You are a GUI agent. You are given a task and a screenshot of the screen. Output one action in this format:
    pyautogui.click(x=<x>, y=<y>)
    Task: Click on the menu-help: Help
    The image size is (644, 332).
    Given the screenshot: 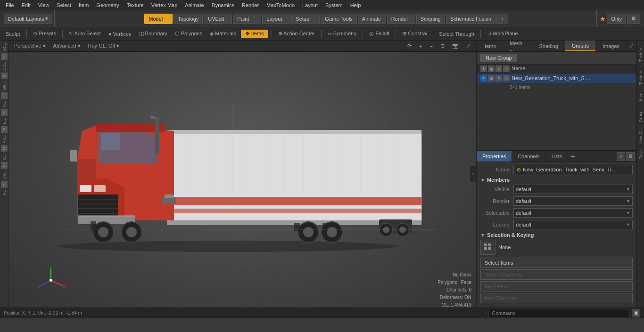 What is the action you would take?
    pyautogui.click(x=355, y=5)
    